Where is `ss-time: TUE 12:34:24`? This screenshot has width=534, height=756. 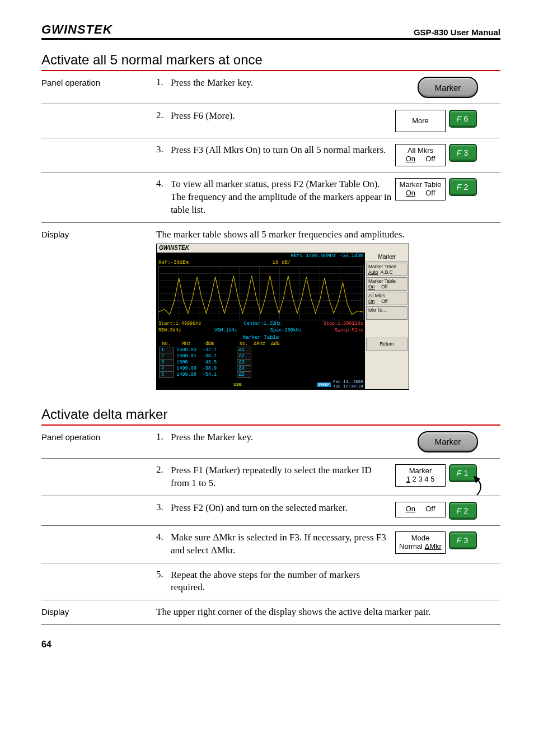
ss-time: TUE 12:34:24 is located at coordinates (348, 386).